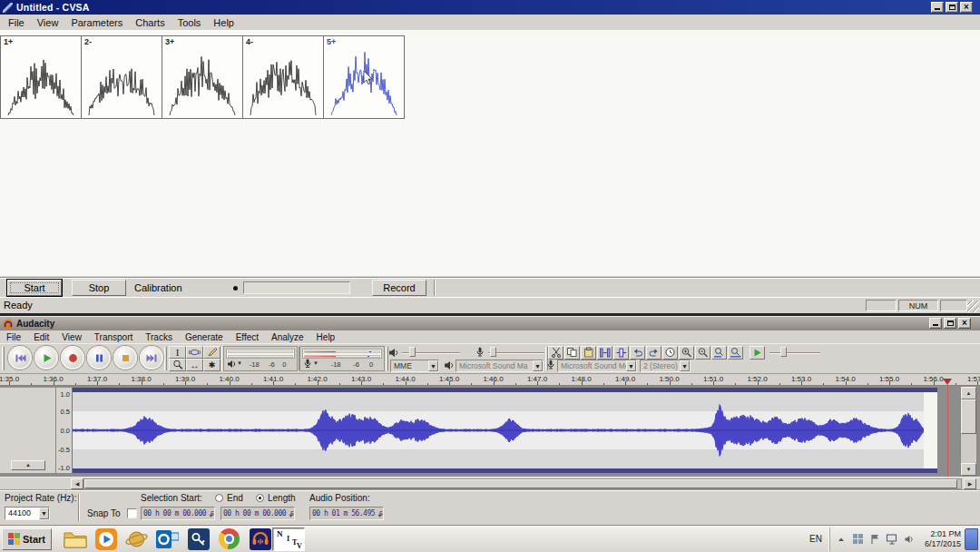 The image size is (980, 552). What do you see at coordinates (494, 352) in the screenshot?
I see `recording-volume-thumb` at bounding box center [494, 352].